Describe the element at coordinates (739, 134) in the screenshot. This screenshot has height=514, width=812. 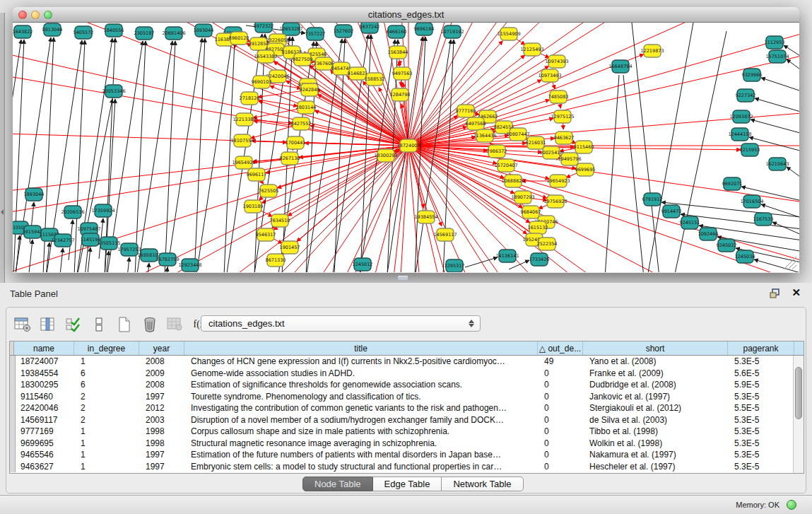
I see `graph-node-label: 12444158` at that location.